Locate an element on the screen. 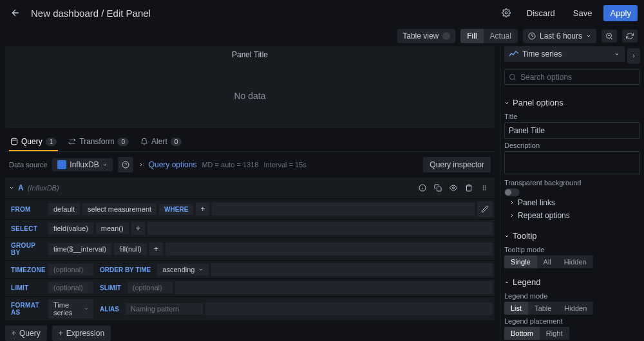  tooltip-mode-all: All is located at coordinates (547, 262).